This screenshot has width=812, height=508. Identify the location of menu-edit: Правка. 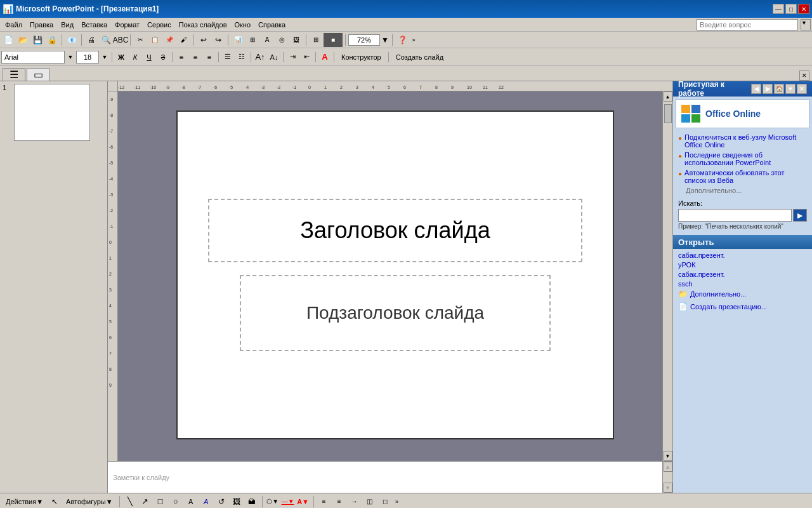
(42, 25).